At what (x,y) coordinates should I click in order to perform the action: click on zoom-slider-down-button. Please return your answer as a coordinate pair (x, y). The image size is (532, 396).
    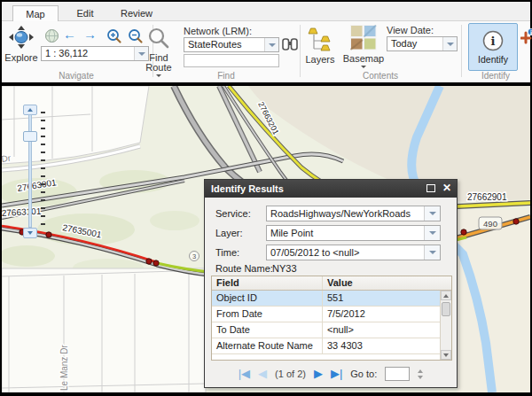
    Looking at the image, I should click on (30, 233).